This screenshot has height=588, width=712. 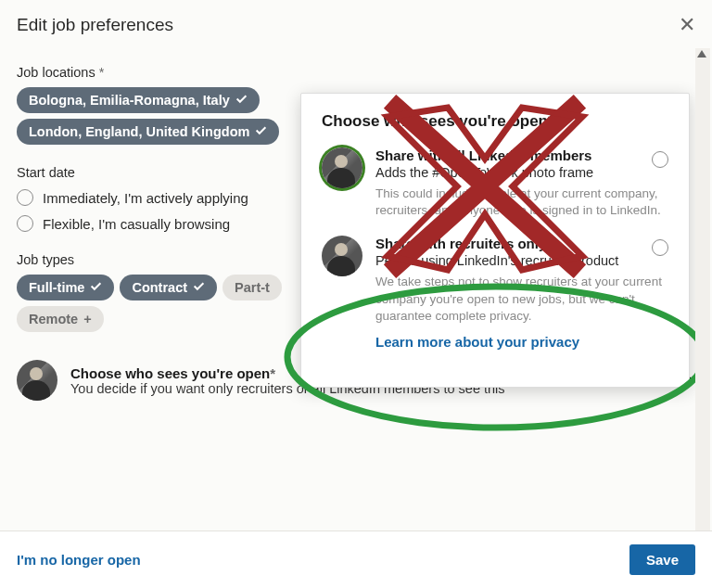 I want to click on jobtype-contract: Contract, so click(x=169, y=288).